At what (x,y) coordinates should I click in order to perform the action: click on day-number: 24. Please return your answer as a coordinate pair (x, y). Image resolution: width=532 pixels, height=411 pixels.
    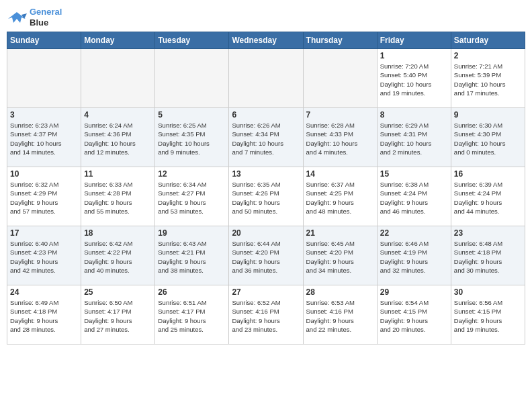
    Looking at the image, I should click on (44, 292).